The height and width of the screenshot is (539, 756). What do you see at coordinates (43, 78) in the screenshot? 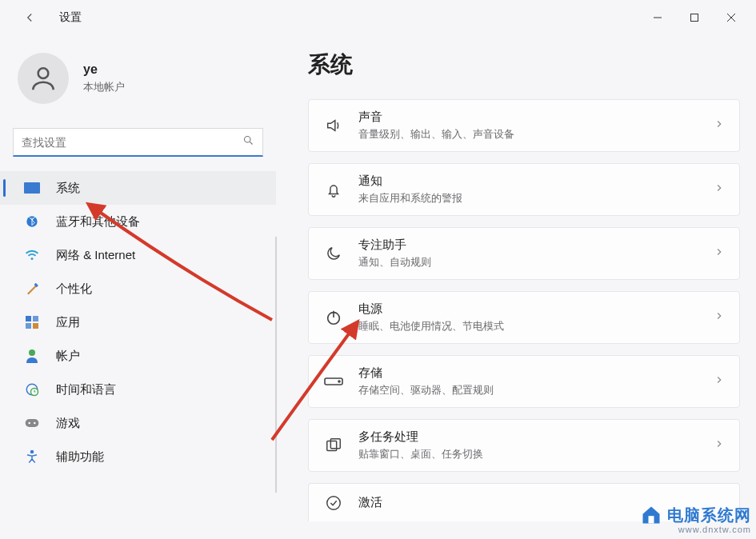
I see `person-icon` at bounding box center [43, 78].